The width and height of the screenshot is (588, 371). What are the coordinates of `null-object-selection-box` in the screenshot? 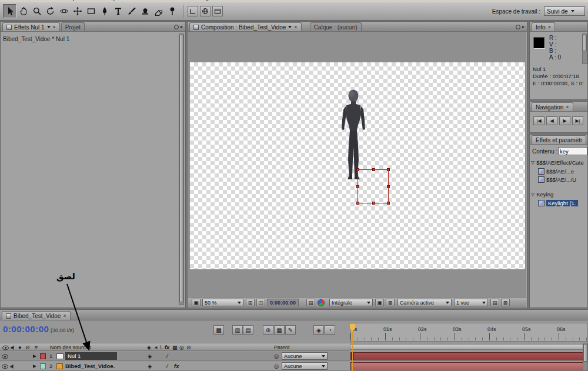 It's located at (373, 186).